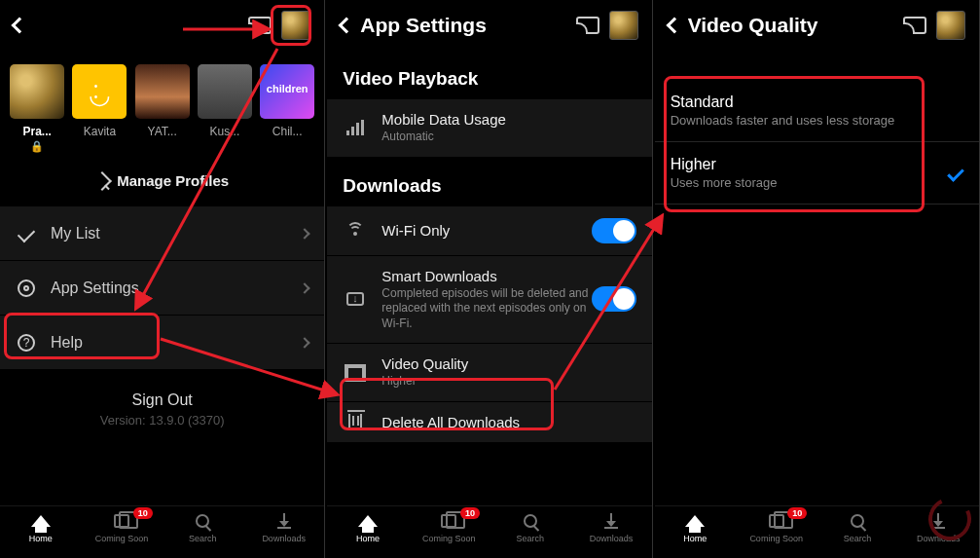 The image size is (980, 558). What do you see at coordinates (287, 131) in the screenshot?
I see `profile-label: Chil...` at bounding box center [287, 131].